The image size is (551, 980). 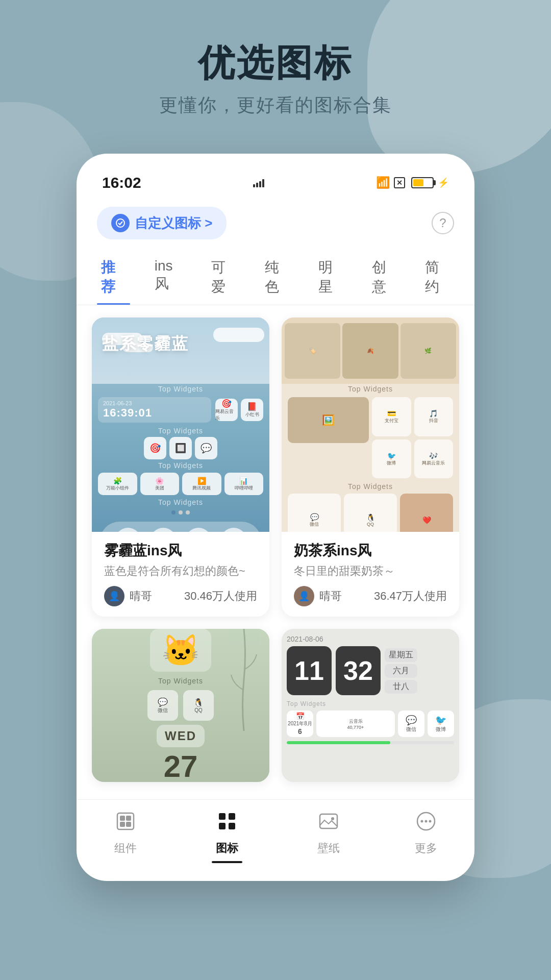 What do you see at coordinates (278, 277) in the screenshot?
I see `tab-solid: 纯色` at bounding box center [278, 277].